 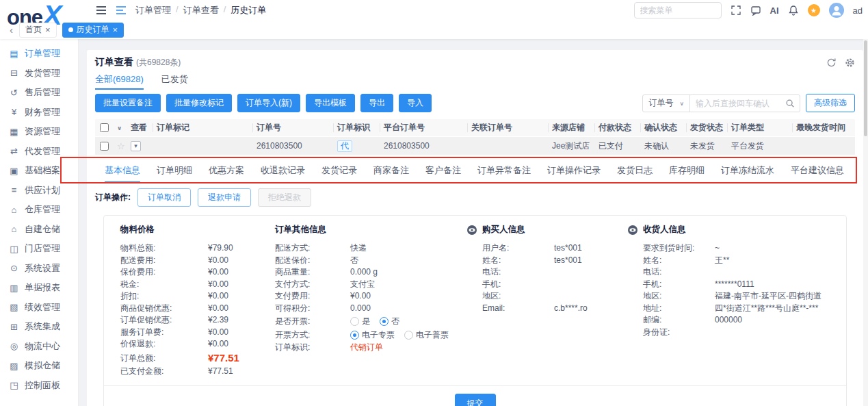 I want to click on page-tab: 首页 ×, so click(x=38, y=30).